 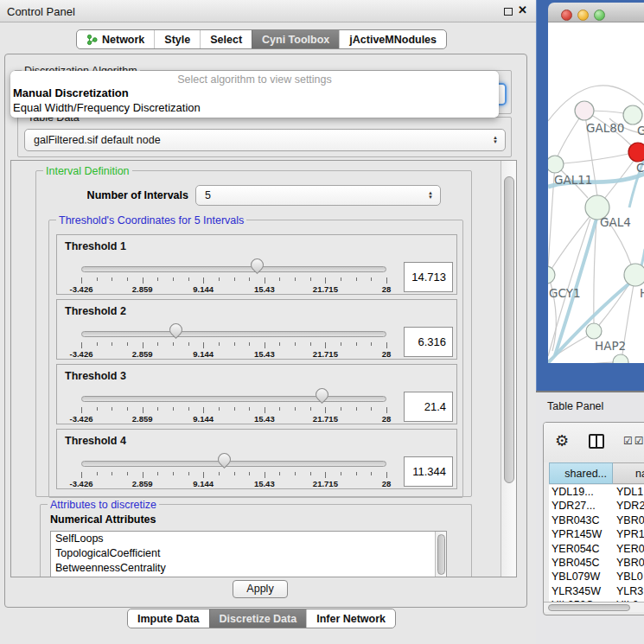 What do you see at coordinates (260, 590) in the screenshot?
I see `apply-button: Apply` at bounding box center [260, 590].